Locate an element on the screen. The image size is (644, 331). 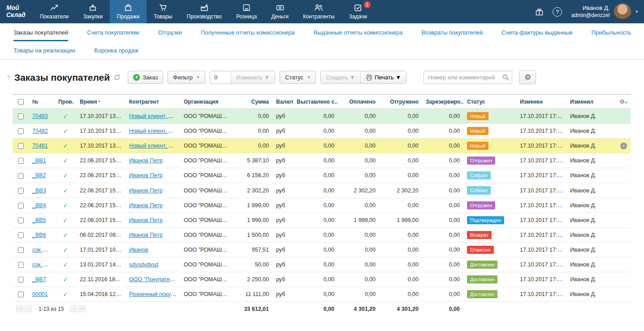
close-icon: × is located at coordinates (624, 146).